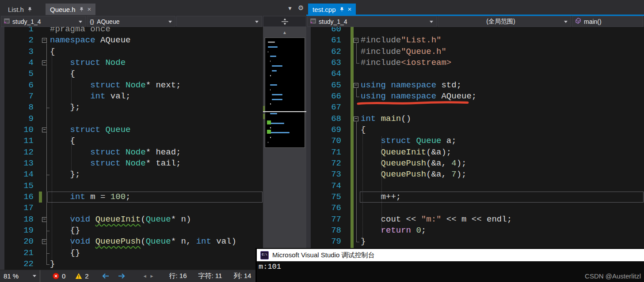  Describe the element at coordinates (133, 63) in the screenshot. I see `code-line: 4− struct Node` at that location.